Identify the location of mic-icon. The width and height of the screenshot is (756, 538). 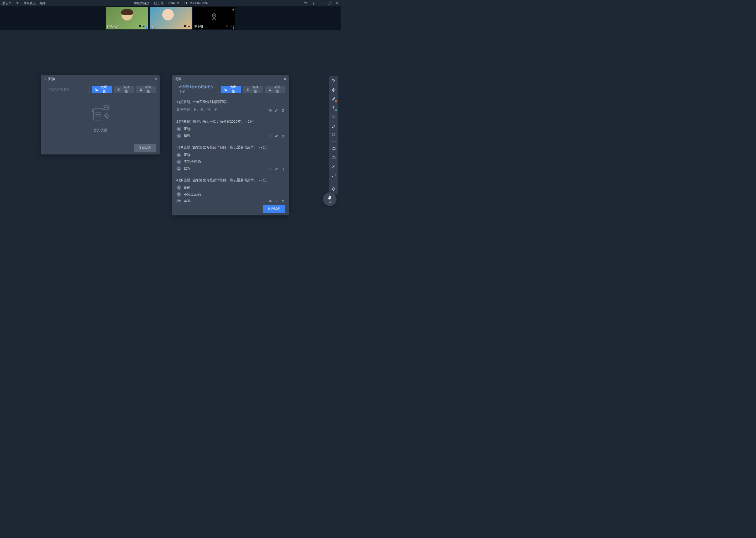
(231, 27).